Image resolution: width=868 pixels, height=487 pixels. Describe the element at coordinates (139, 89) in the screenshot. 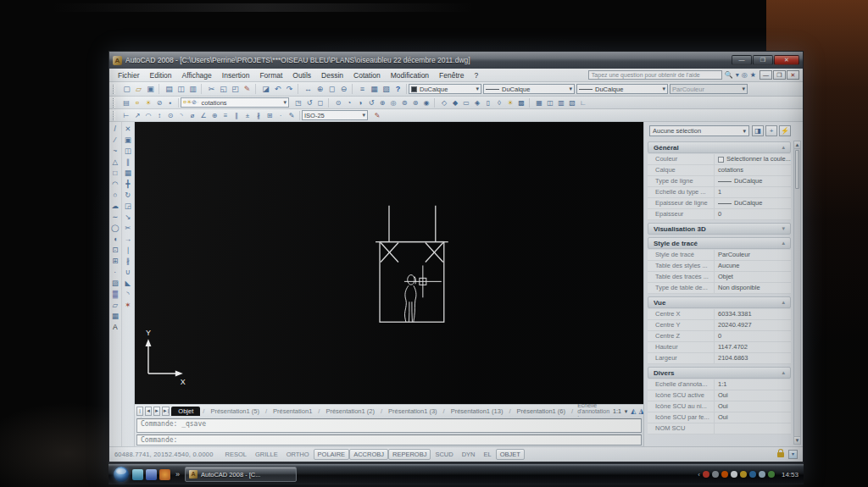

I see `open-icon: ▱` at that location.